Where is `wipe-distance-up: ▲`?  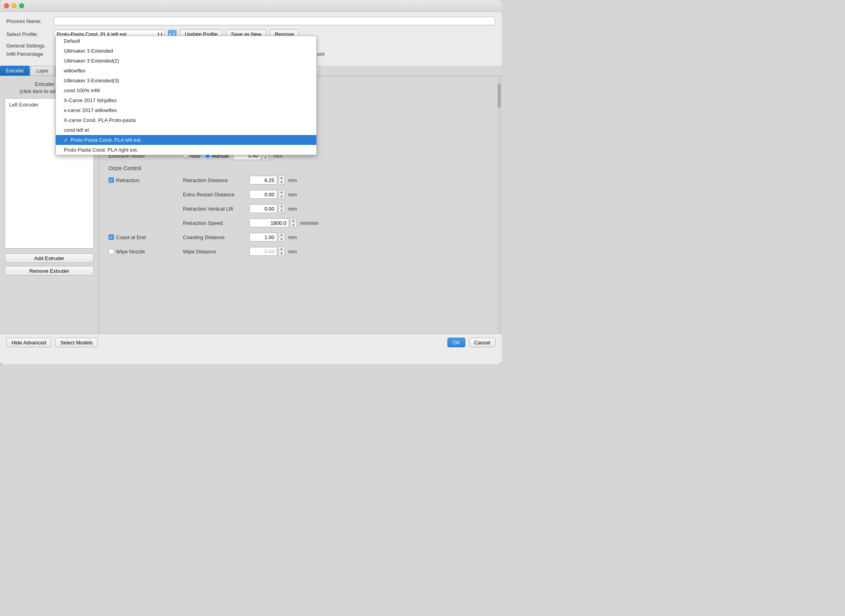 wipe-distance-up: ▲ is located at coordinates (282, 249).